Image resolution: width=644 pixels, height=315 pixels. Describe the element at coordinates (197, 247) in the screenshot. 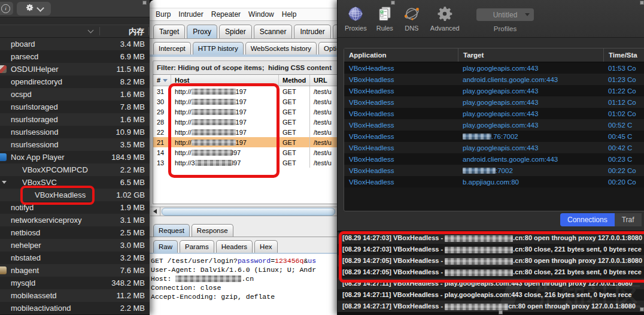

I see `tab-params: Params` at that location.